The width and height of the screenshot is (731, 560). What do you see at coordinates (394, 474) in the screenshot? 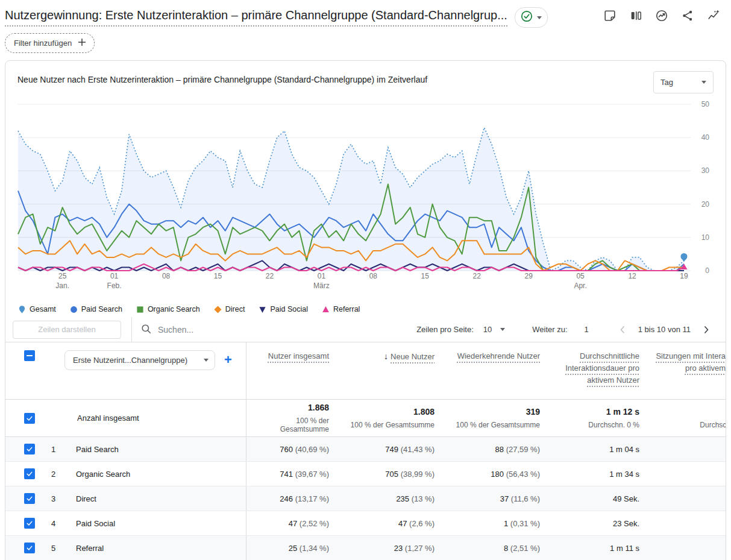
I see `cell-new-users: 705 (38,99 %)` at bounding box center [394, 474].